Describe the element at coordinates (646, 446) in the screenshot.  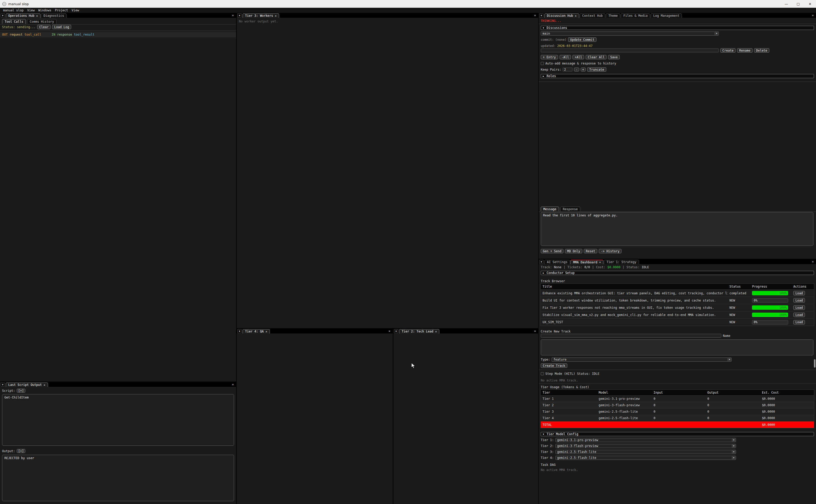
I see `tier2-model-select: gemini-3-flash-preview ▼` at that location.